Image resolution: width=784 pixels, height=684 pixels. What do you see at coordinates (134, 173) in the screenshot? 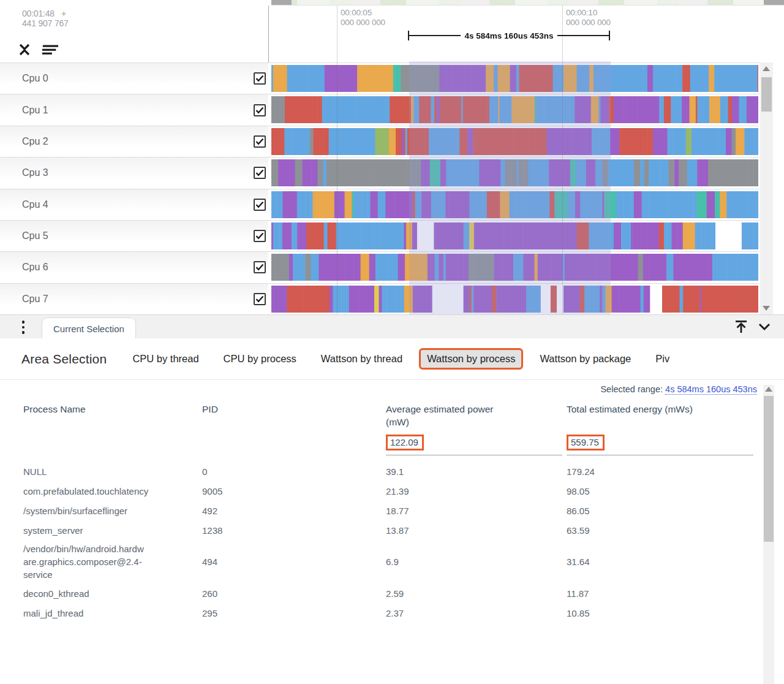
I see `track-shell: Cpu 3` at bounding box center [134, 173].